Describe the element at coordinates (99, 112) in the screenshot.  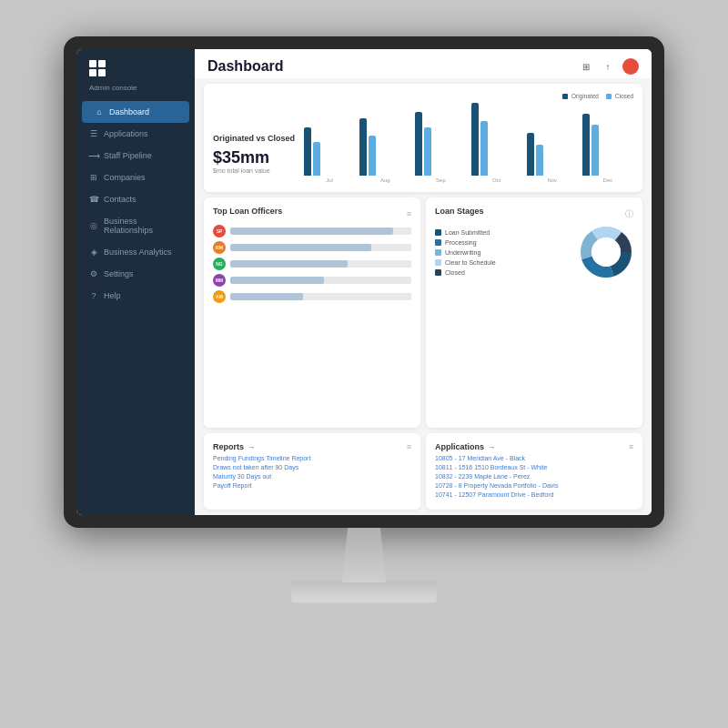
I see `dashboard-icon: ⌂` at that location.